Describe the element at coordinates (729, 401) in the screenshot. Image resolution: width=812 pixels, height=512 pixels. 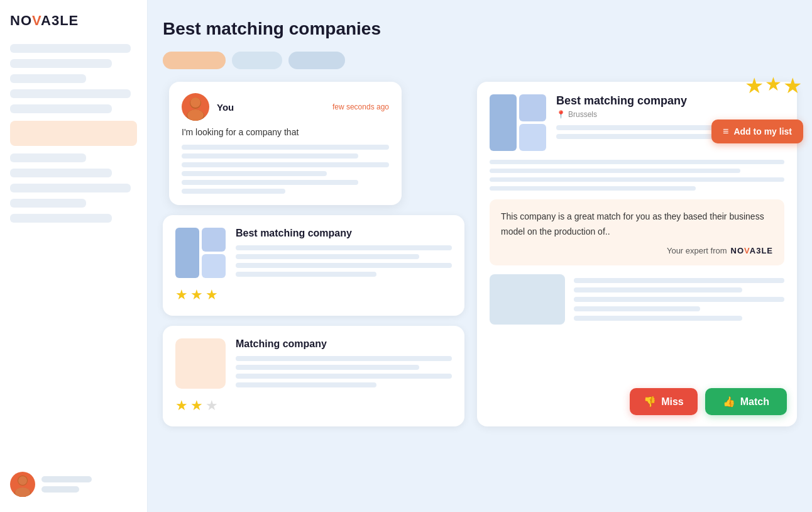
I see `thumbs-up-icon: 👍` at that location.